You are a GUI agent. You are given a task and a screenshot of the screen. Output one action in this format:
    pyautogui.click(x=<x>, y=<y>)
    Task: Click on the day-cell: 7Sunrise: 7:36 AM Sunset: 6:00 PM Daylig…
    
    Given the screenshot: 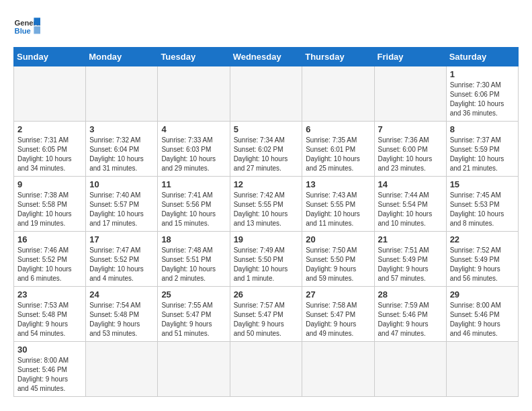 What is the action you would take?
    pyautogui.click(x=410, y=149)
    